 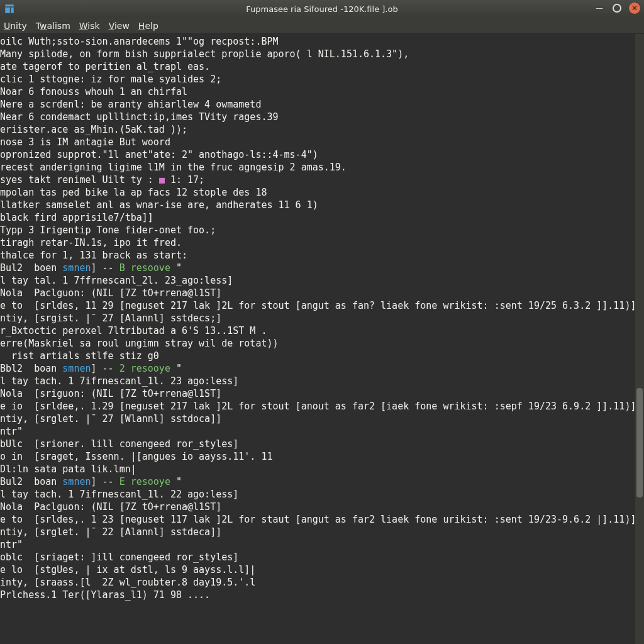 What do you see at coordinates (321, 155) in the screenshot?
I see `terminal-line: opronized supprot."1l anet"ate: 2" anoth…` at bounding box center [321, 155].